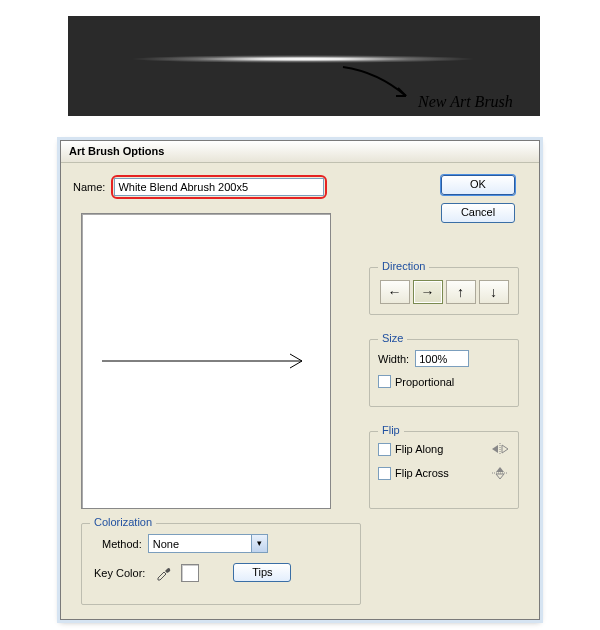 This screenshot has width=600, height=630. What do you see at coordinates (123, 522) in the screenshot?
I see `colorization-title: Colorization` at bounding box center [123, 522].